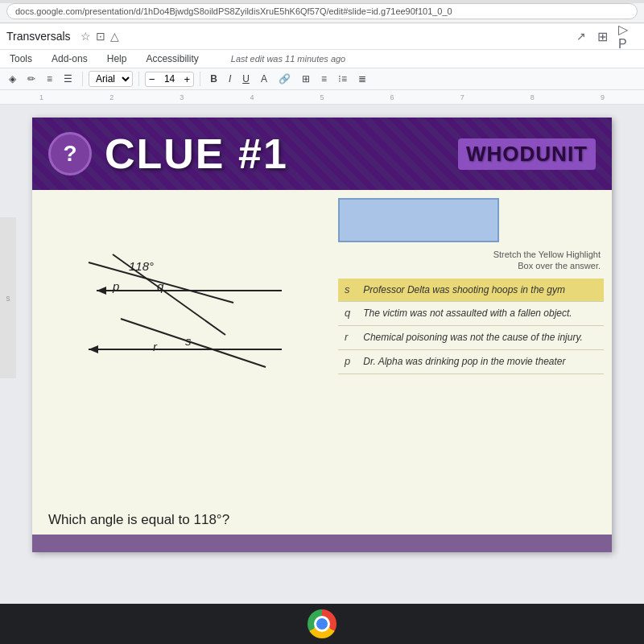  What do you see at coordinates (188, 79) in the screenshot?
I see `font-size-increase: +` at bounding box center [188, 79].